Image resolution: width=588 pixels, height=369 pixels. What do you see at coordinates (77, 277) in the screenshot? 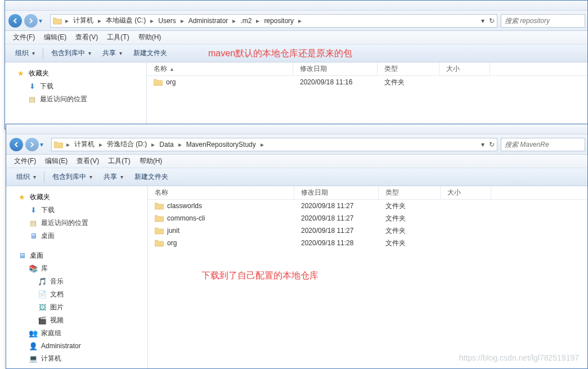
I see `sidebar: ★ 收藏夹 ⬇ 下载 ▤ 最近访问的位置 🖥 桌面` at bounding box center [77, 277].